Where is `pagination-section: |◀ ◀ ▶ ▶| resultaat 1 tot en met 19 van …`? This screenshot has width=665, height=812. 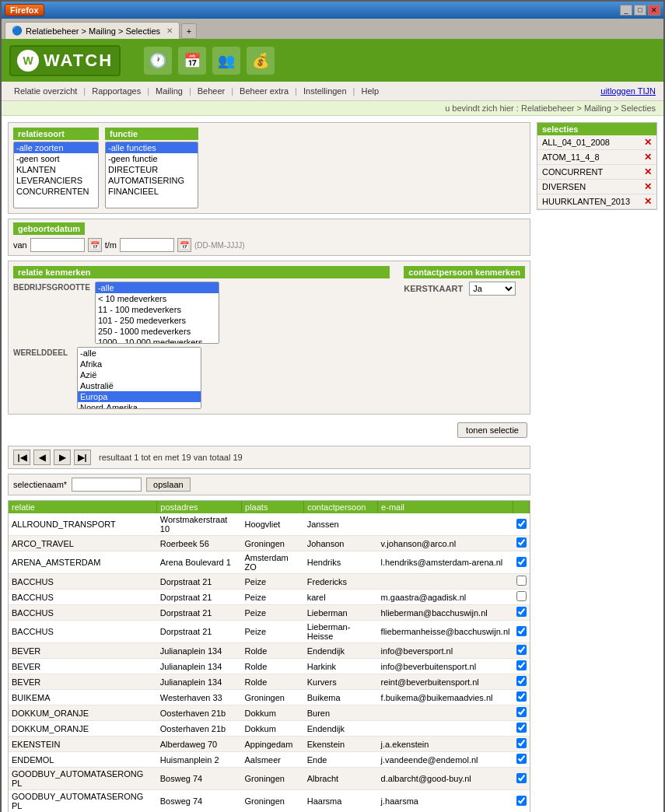 pagination-section: |◀ ◀ ▶ ▶| resultaat 1 tot en met 19 van … is located at coordinates (269, 457).